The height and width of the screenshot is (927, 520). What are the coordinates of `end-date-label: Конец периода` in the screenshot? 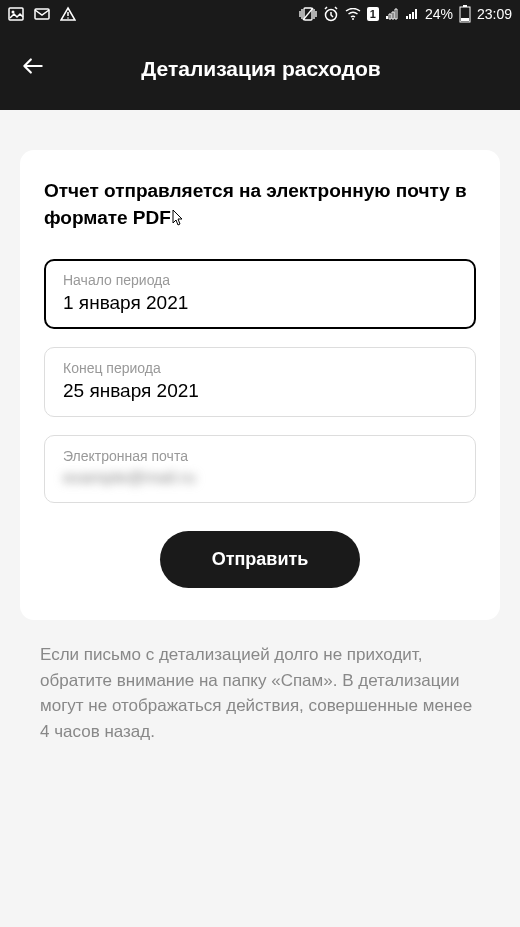 It's located at (260, 368).